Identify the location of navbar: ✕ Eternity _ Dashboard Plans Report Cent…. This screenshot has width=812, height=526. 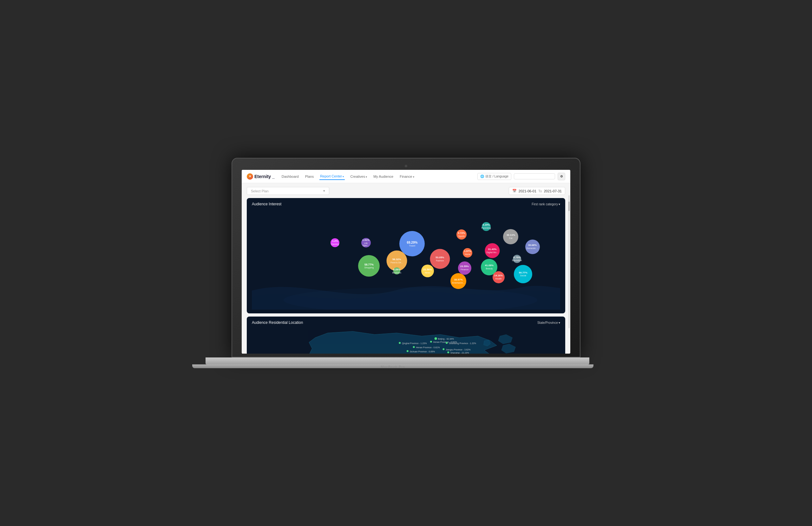
(406, 177).